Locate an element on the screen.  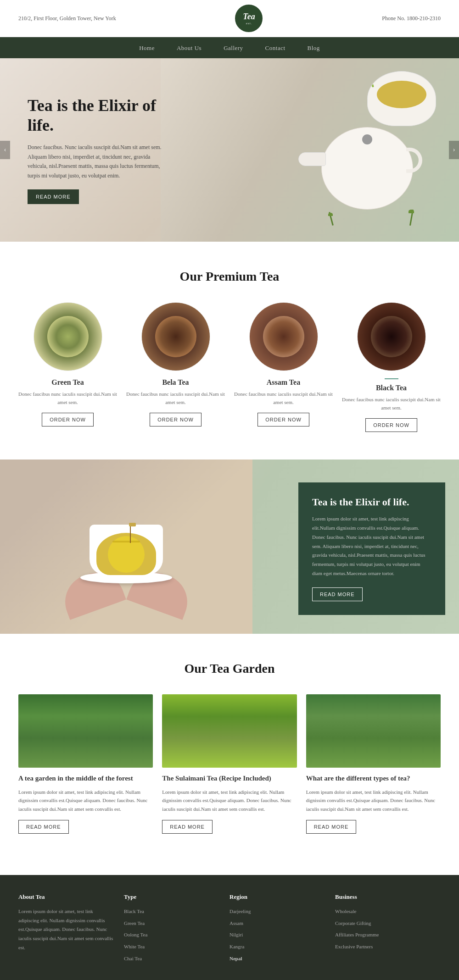
footer-region-nilgiri: Nilgiri is located at coordinates (278, 935).